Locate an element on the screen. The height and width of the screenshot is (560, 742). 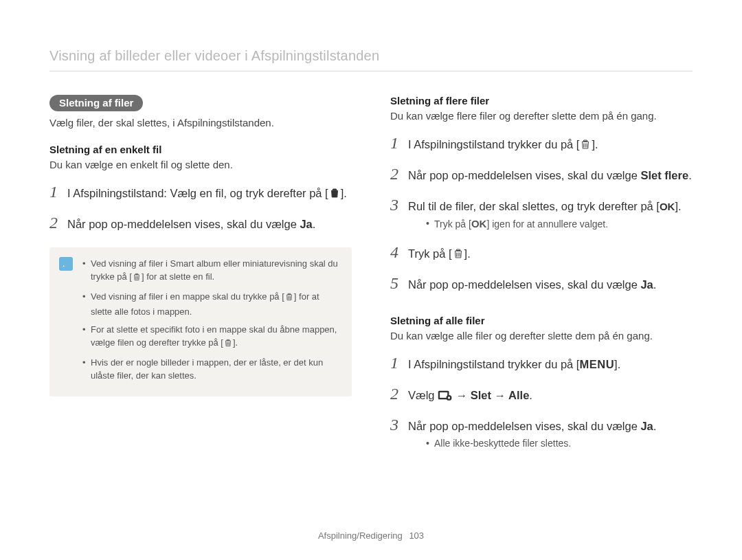
step-3: 3 Rul til de filer, der skal slettes, og… is located at coordinates (541, 214).